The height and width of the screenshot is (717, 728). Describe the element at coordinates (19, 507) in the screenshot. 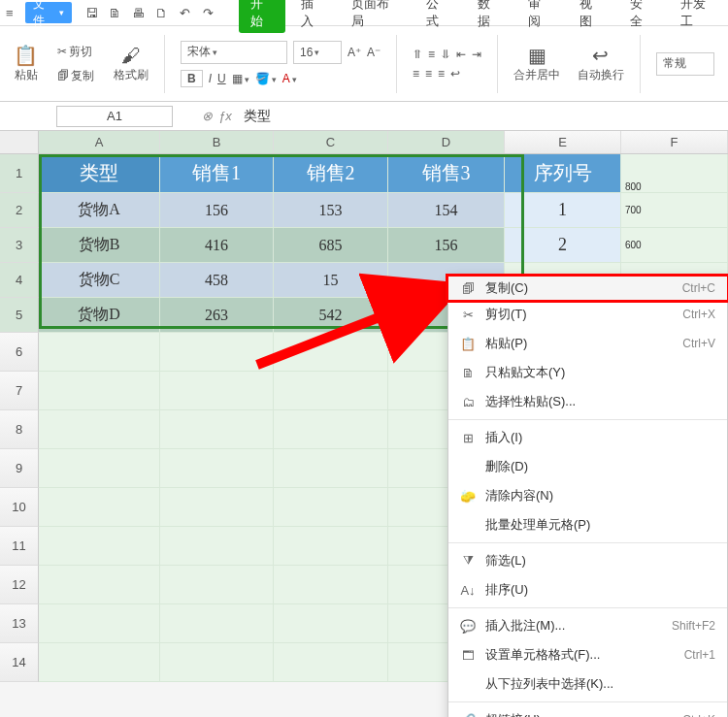

I see `row-header-10: 10` at that location.